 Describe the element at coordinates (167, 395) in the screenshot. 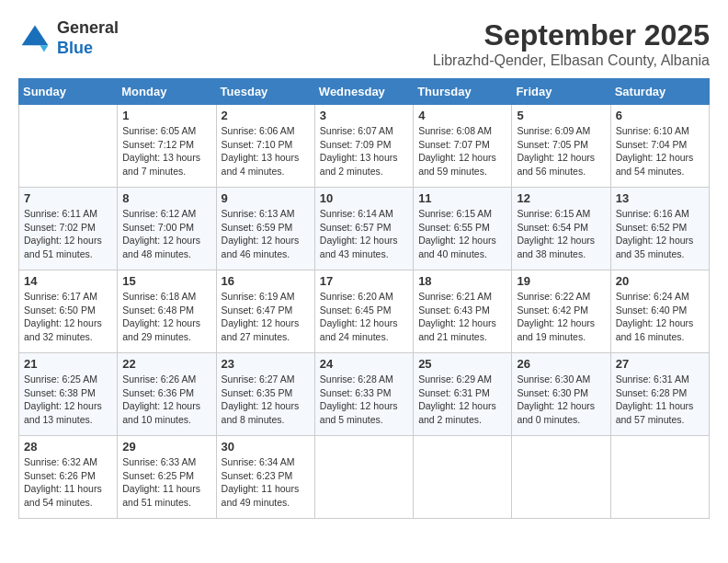

I see `calendar-cell: 22 Sunrise: 6:26 AMSunset: 6:36 PMDaylig…` at that location.